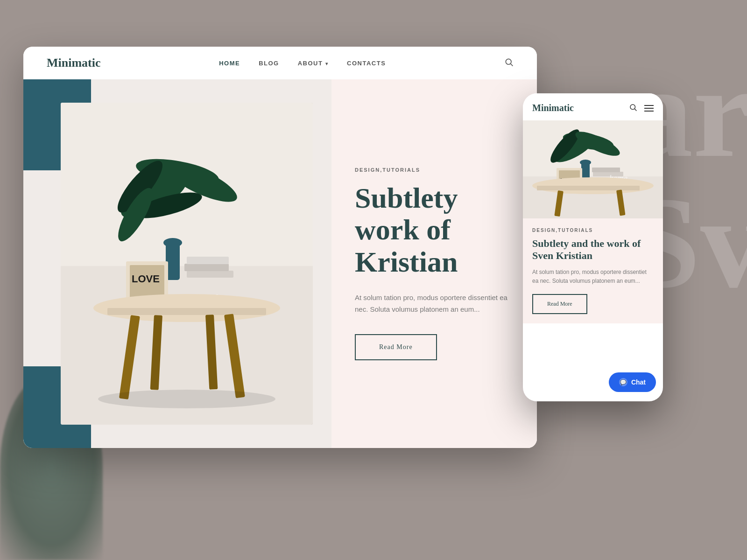 The width and height of the screenshot is (747, 560). What do you see at coordinates (649, 108) in the screenshot?
I see `mobile-menu-icon` at bounding box center [649, 108].